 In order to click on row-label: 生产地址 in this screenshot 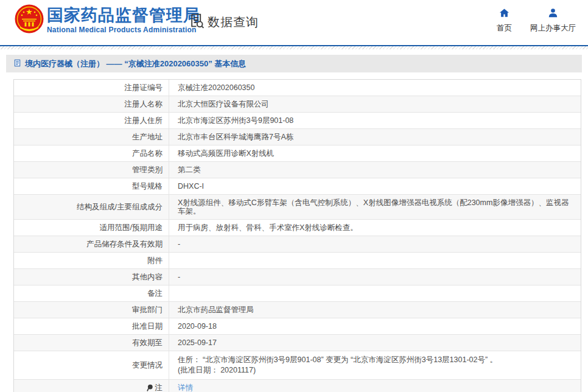, I will do `click(91, 137)`.